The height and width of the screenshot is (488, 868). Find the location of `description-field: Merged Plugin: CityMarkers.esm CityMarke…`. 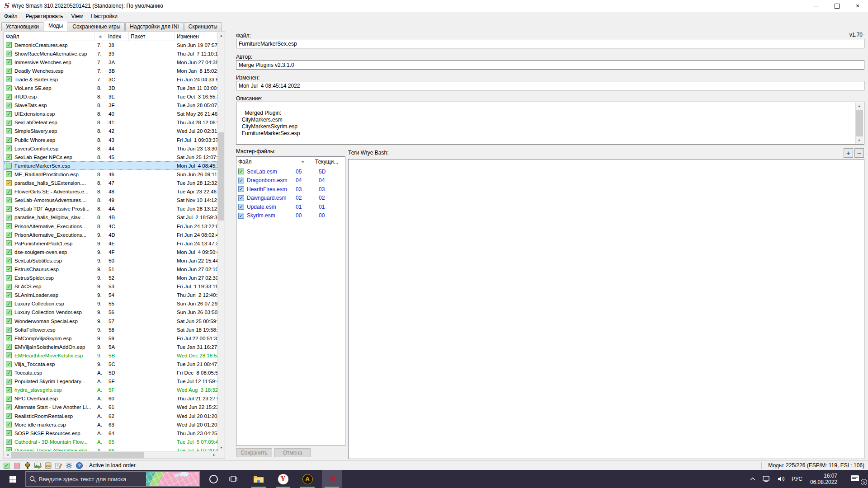

description-field: Merged Plugin: CityMarkers.esm CityMarke… is located at coordinates (550, 123).